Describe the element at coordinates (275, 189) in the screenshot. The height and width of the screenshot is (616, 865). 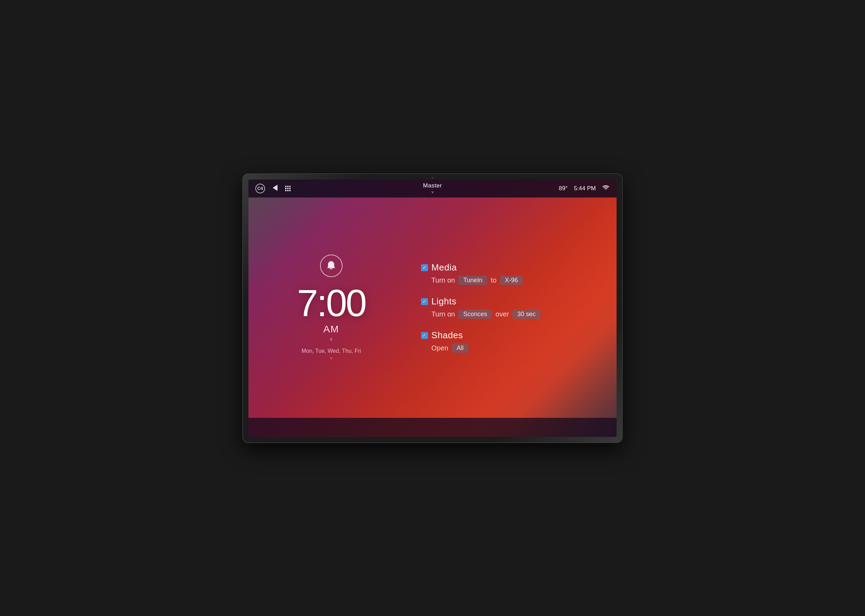
I see `back-button` at that location.